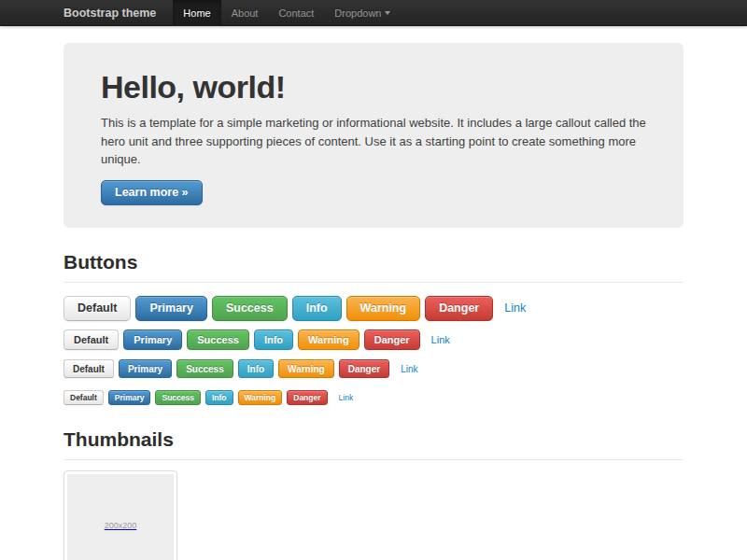 This screenshot has width=747, height=560. Describe the element at coordinates (146, 369) in the screenshot. I see `button-primary-small: Primary` at that location.